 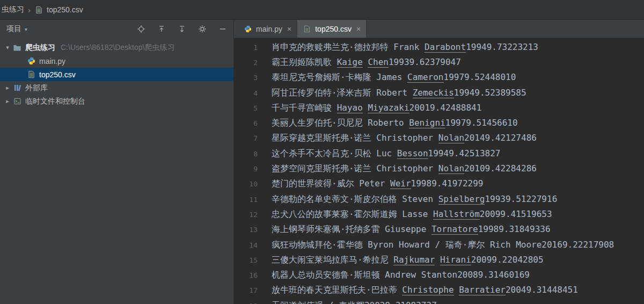 What do you see at coordinates (439, 108) in the screenshot?
I see `editor-line: 5千与千寻宫崎骏 Hayao Miyazaki20019.42488841` at bounding box center [439, 108].